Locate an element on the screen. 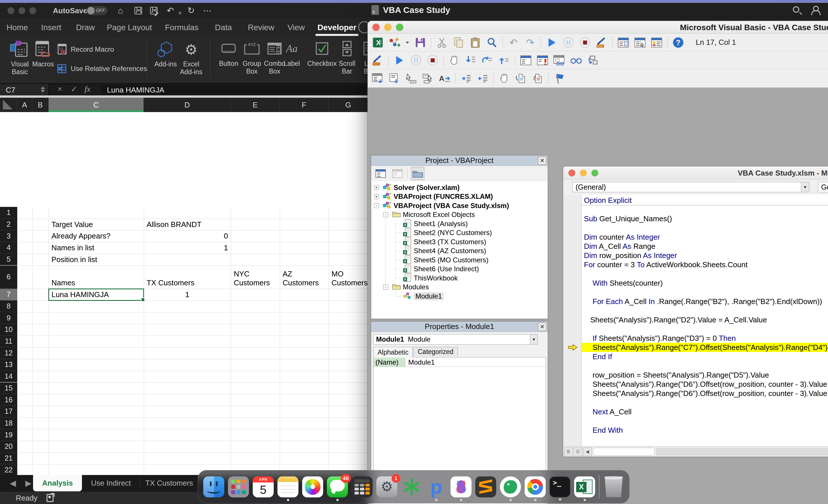 The image size is (828, 504). row-header-8: 8 is located at coordinates (9, 306).